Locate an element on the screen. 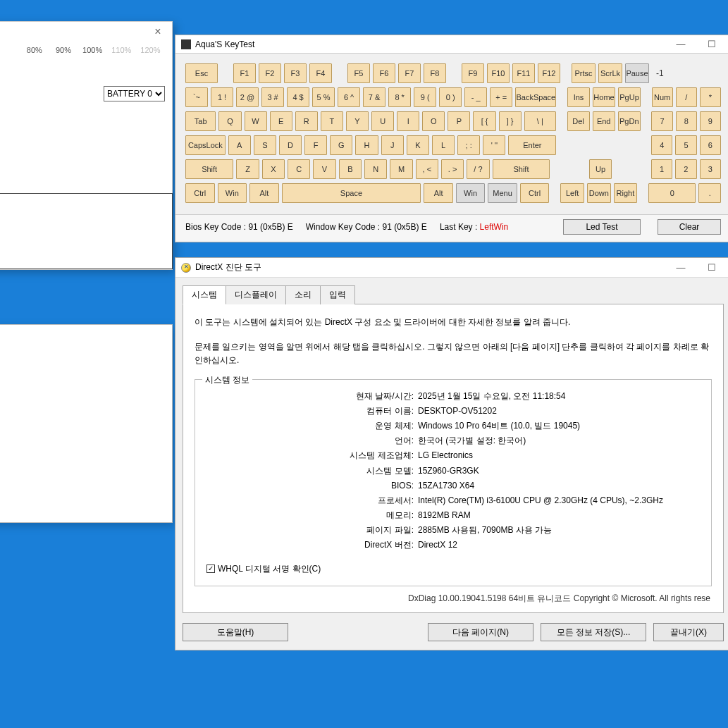 This screenshot has width=728, height=728. key--: ' '' is located at coordinates (494, 145).